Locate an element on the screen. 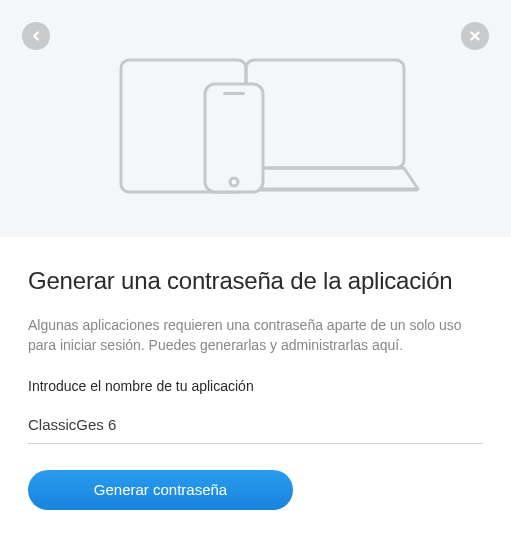 The height and width of the screenshot is (549, 511). chevron-left-icon is located at coordinates (36, 36).